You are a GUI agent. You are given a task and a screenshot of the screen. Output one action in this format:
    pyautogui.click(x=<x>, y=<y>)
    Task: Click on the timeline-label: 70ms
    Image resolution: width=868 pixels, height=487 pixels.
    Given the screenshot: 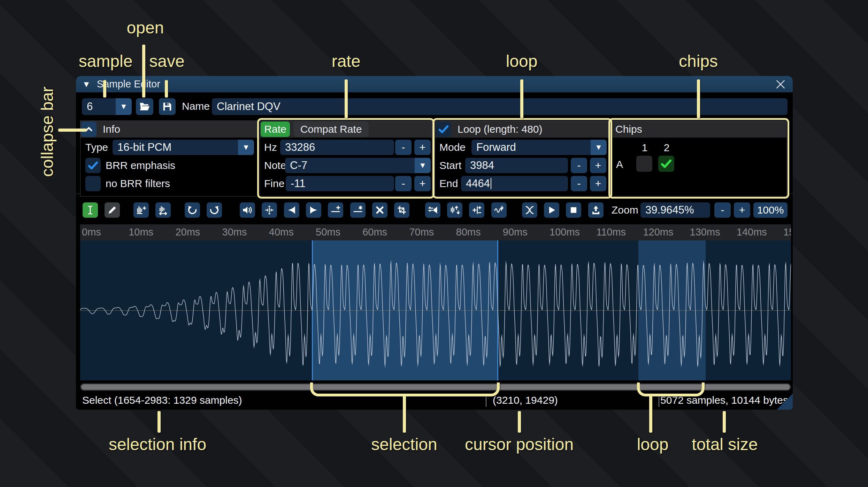 What is the action you would take?
    pyautogui.click(x=422, y=232)
    